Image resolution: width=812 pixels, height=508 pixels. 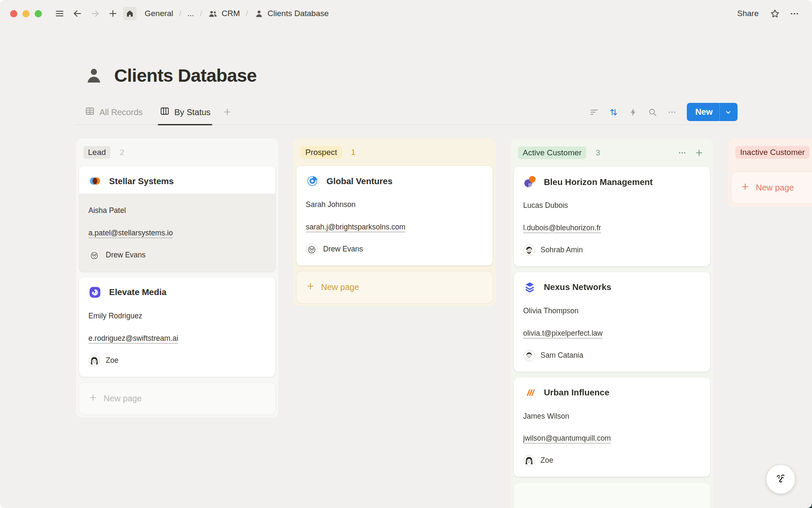 I want to click on card-owner-row: Sam Catania, so click(x=612, y=356).